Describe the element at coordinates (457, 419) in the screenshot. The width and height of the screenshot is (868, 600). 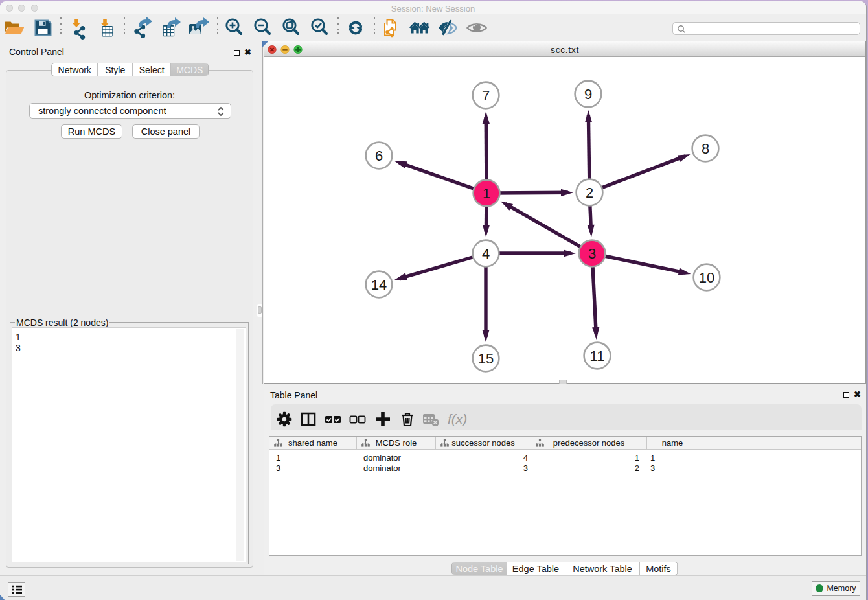
I see `svg-text: f(x)` at that location.